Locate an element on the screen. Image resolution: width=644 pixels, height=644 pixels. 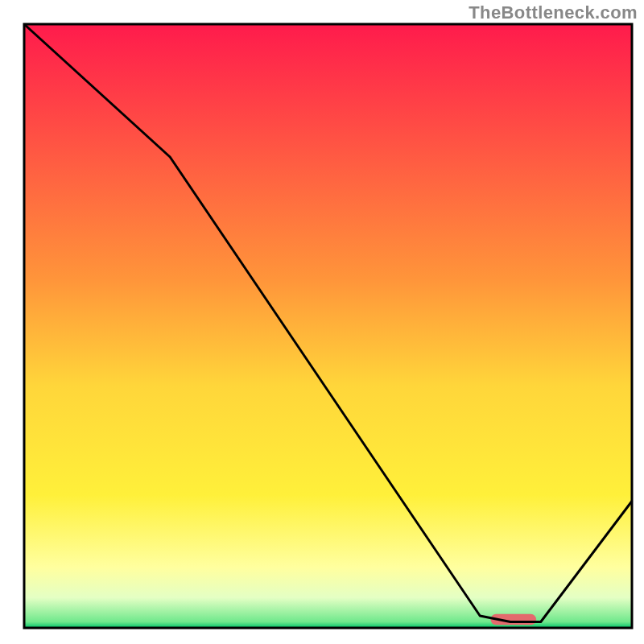
watermark-text: TheBottleneck.com is located at coordinates (553, 13).